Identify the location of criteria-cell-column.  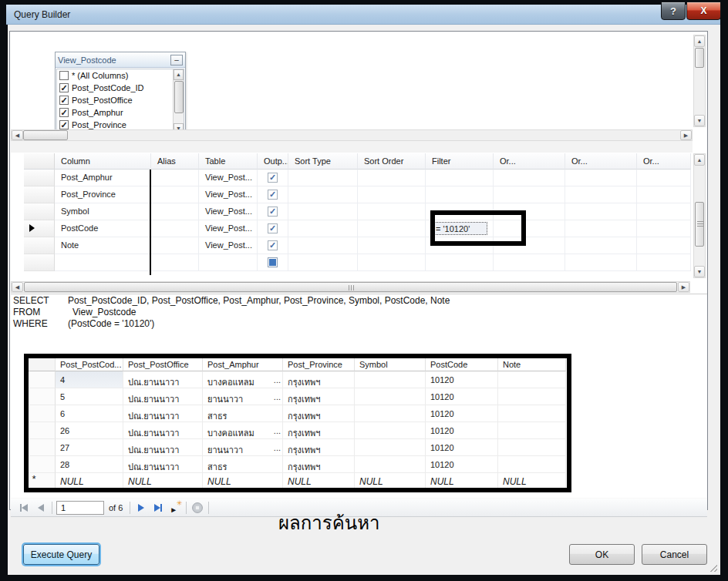
(103, 263).